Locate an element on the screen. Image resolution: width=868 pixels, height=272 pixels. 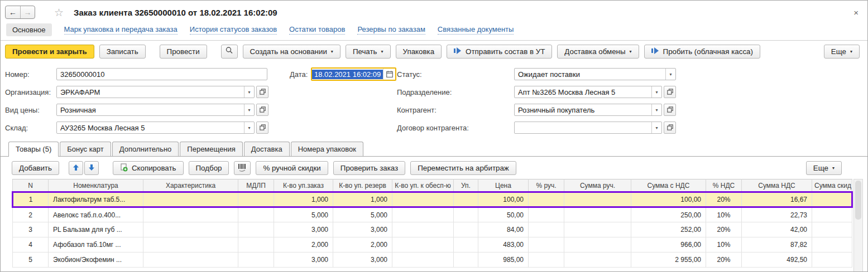
cell-vat-sum: 87,82 is located at coordinates (777, 245).